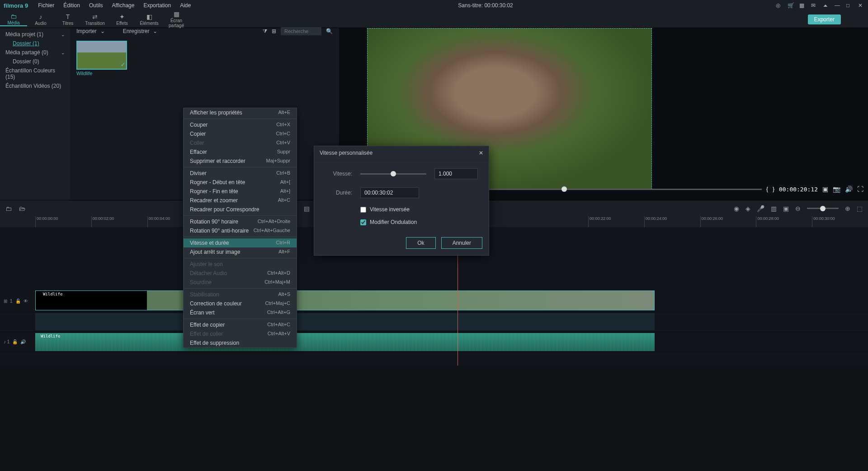 This screenshot has width=868, height=471. What do you see at coordinates (68, 19) in the screenshot?
I see `tab-titles: TTitres` at bounding box center [68, 19].